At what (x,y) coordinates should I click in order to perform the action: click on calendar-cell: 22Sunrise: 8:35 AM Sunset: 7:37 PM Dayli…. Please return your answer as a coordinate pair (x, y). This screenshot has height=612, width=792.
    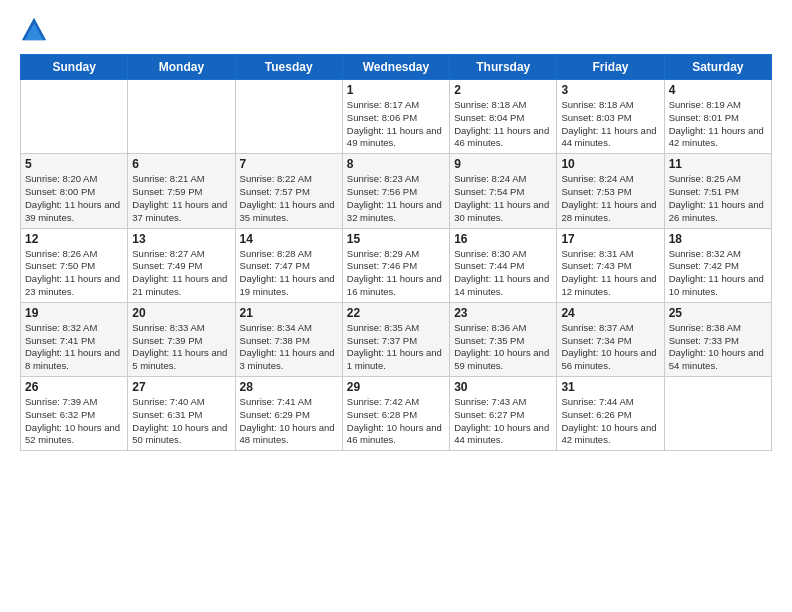
    Looking at the image, I should click on (396, 339).